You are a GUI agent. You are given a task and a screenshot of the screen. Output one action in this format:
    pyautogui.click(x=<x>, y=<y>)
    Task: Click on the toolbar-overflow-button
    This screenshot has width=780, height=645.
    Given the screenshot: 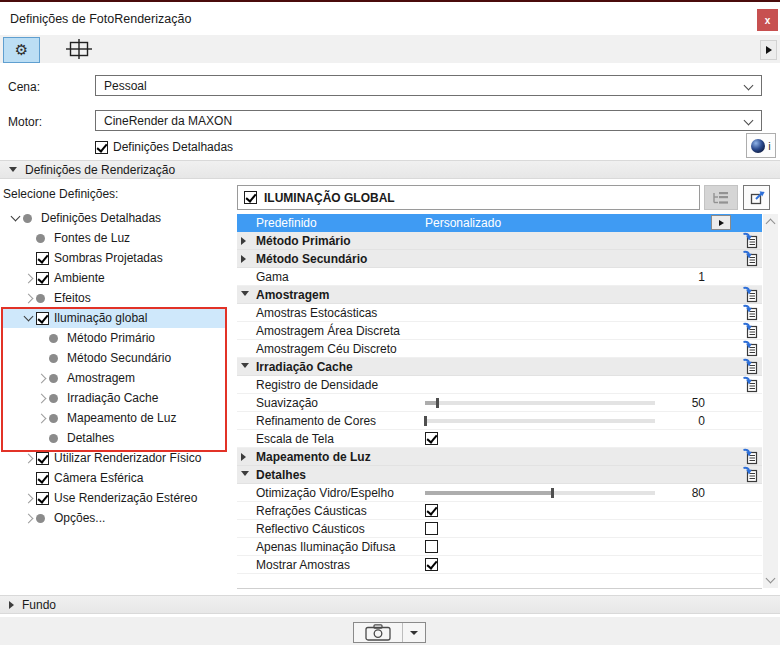 What is the action you would take?
    pyautogui.click(x=768, y=50)
    